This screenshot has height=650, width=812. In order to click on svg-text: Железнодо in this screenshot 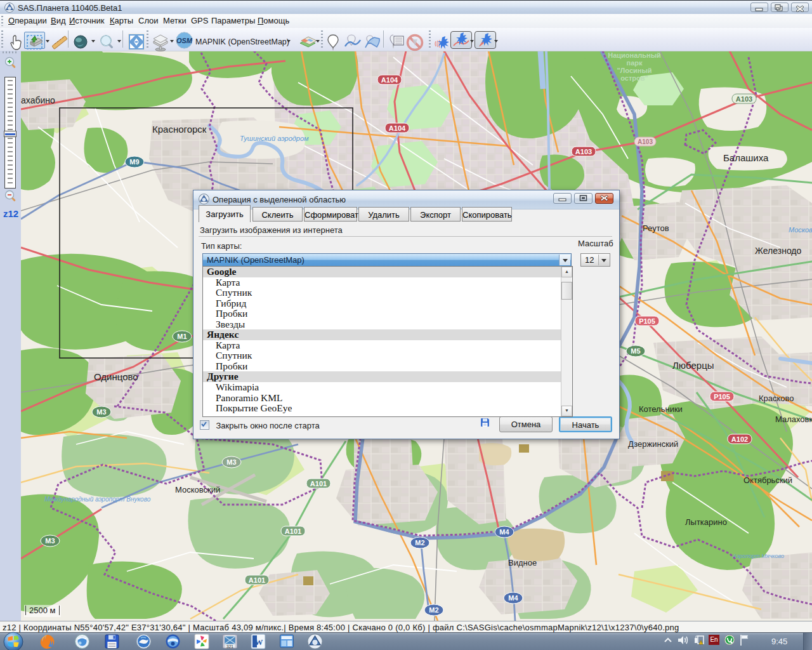, I will do `click(778, 251)`.